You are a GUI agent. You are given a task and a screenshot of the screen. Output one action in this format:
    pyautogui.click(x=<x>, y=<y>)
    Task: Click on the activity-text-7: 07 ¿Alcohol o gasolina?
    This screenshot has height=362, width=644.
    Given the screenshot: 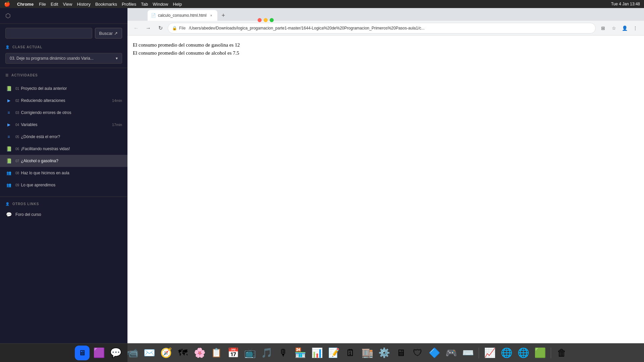 What is the action you would take?
    pyautogui.click(x=69, y=161)
    